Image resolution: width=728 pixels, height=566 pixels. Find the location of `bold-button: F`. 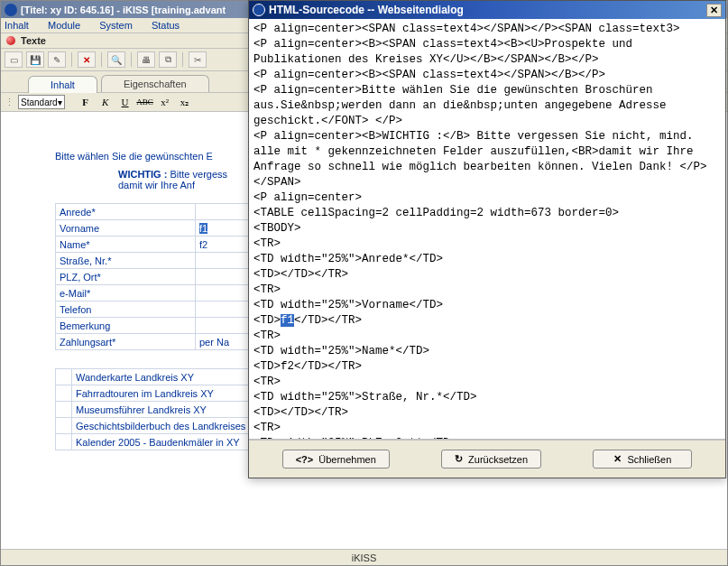

bold-button: F is located at coordinates (86, 102).